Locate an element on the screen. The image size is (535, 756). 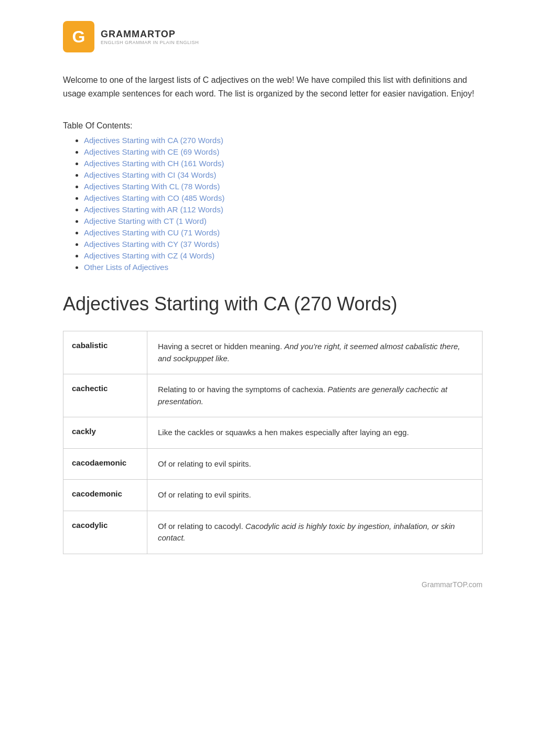
toc-link: Adjectives Starting with CH (161 Words) is located at coordinates (154, 164).